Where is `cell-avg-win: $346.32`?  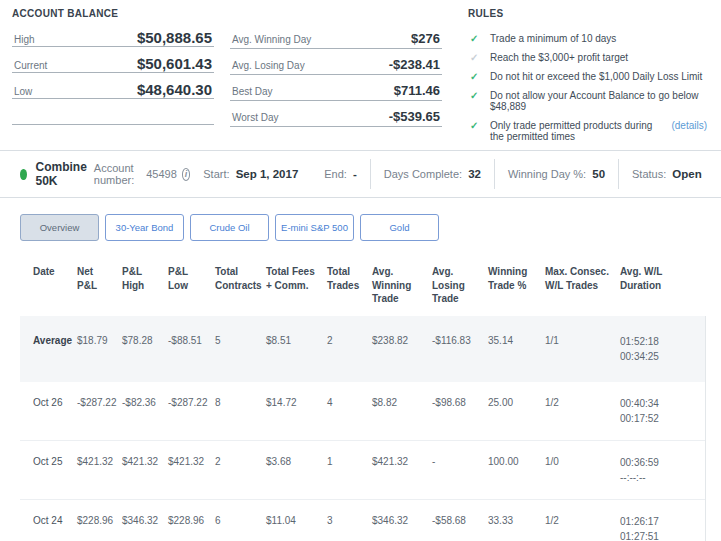 cell-avg-win: $346.32 is located at coordinates (402, 528).